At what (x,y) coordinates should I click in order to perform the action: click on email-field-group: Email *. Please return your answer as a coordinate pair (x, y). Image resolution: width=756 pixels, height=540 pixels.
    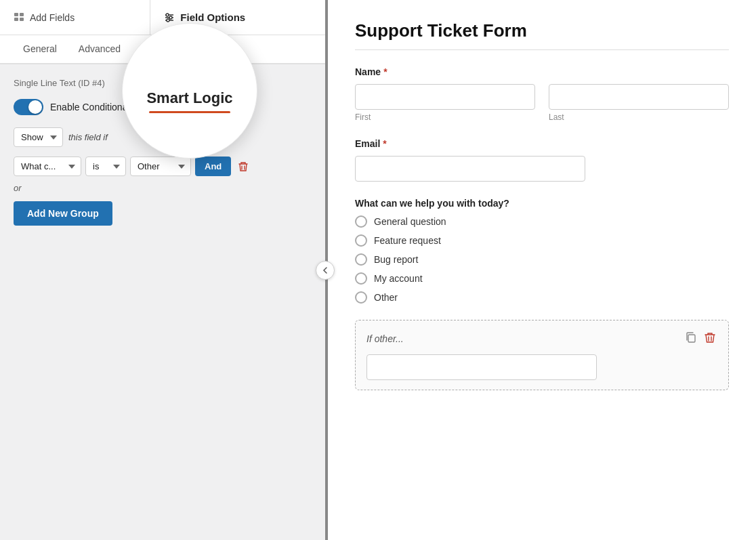
    Looking at the image, I should click on (542, 160).